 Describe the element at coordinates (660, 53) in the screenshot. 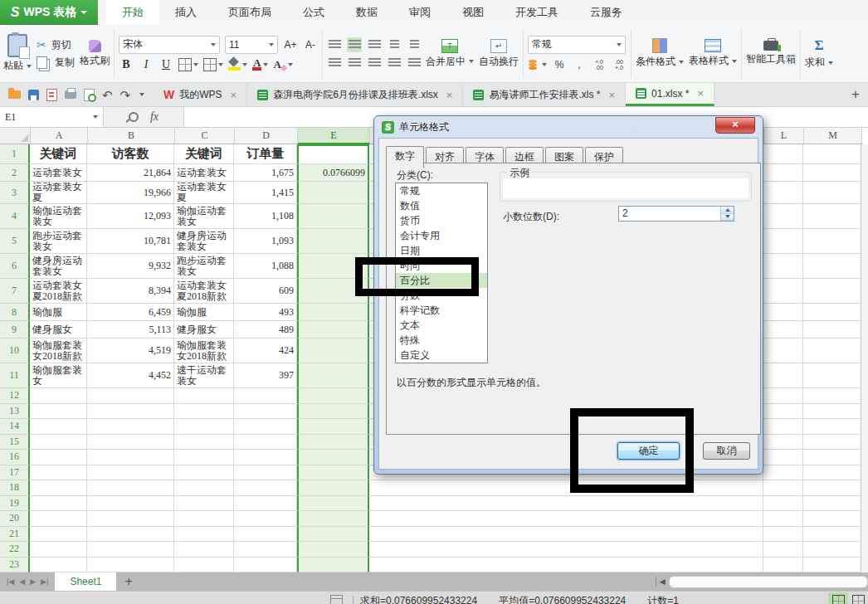

I see `conditional-format-button: 条件格式` at that location.